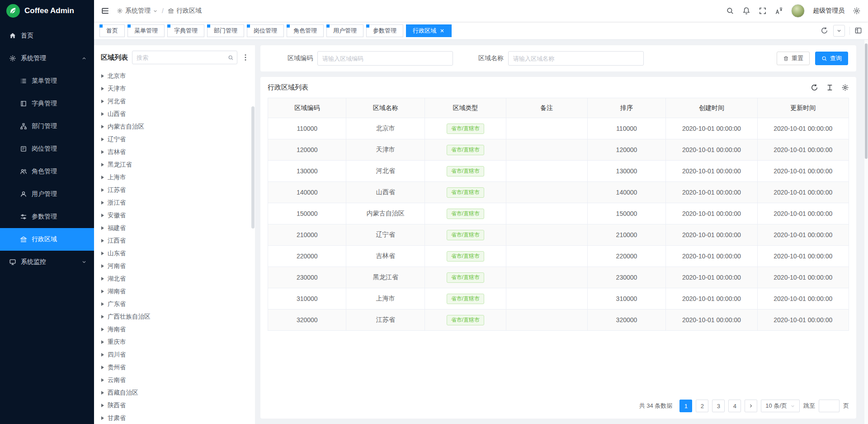  Describe the element at coordinates (830, 88) in the screenshot. I see `column-size-icon` at that location.